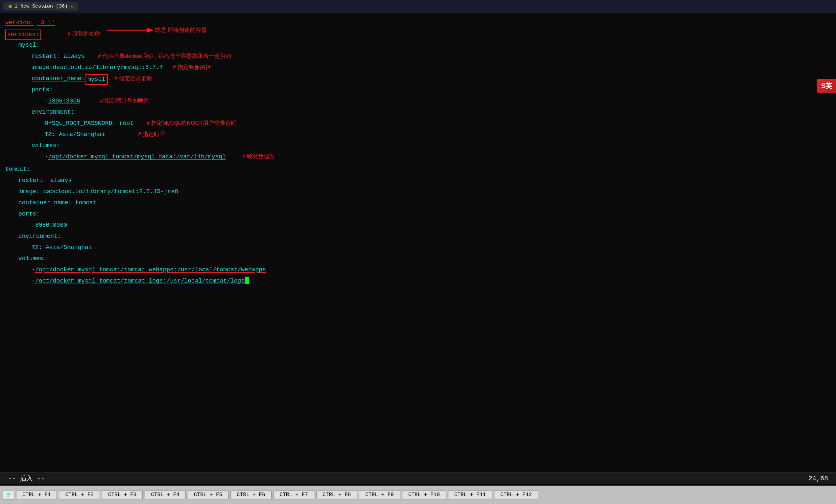 The image size is (836, 504). Describe the element at coordinates (23, 35) in the screenshot. I see `services-box: services:` at that location.